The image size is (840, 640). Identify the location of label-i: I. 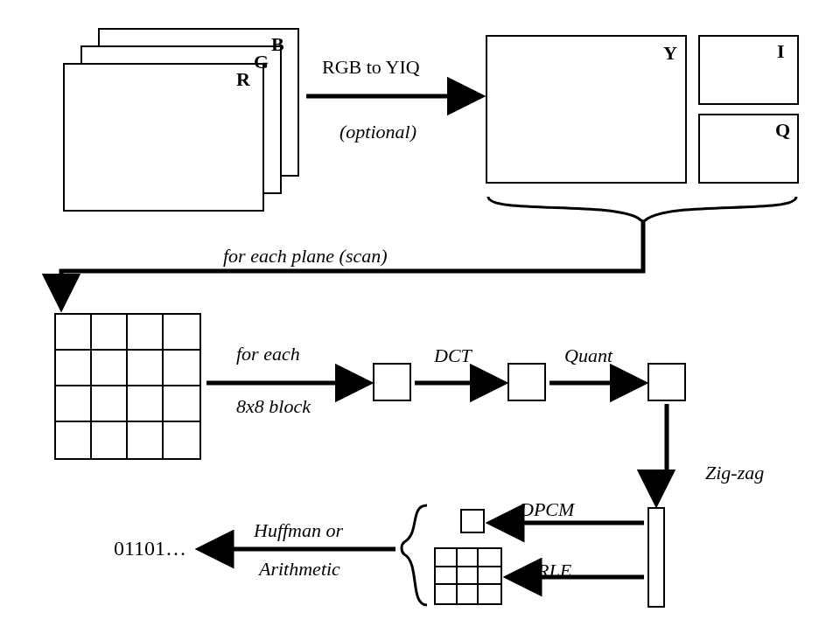
(780, 52).